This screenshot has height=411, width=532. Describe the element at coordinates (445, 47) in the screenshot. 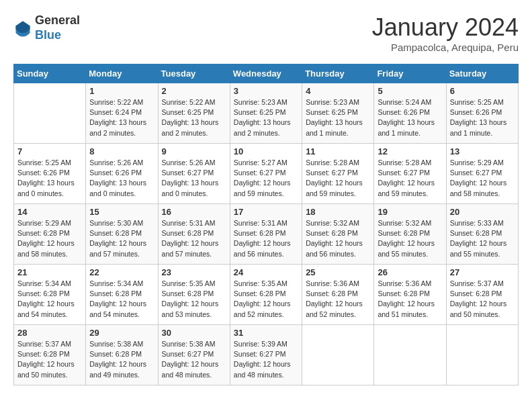

I see `calendar-subtitle: Pampacolca, Arequipa, Peru` at that location.